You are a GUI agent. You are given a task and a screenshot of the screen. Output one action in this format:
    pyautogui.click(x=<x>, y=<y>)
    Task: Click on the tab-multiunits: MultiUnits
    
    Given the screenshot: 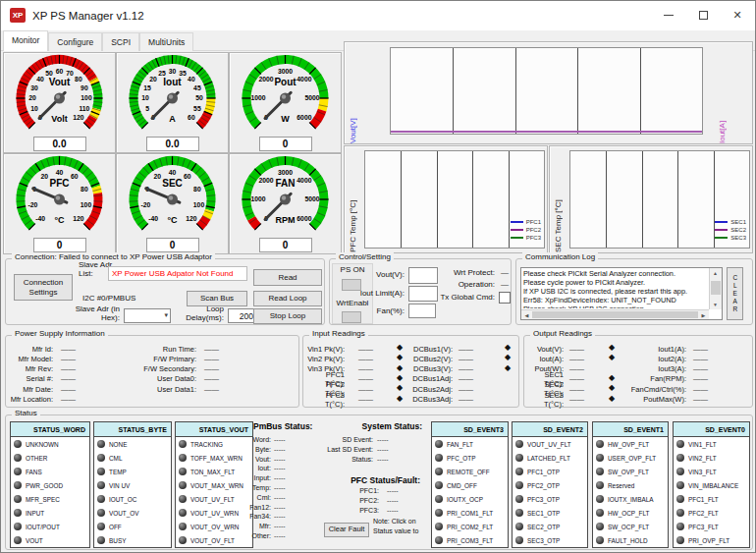 What is the action you would take?
    pyautogui.click(x=167, y=41)
    